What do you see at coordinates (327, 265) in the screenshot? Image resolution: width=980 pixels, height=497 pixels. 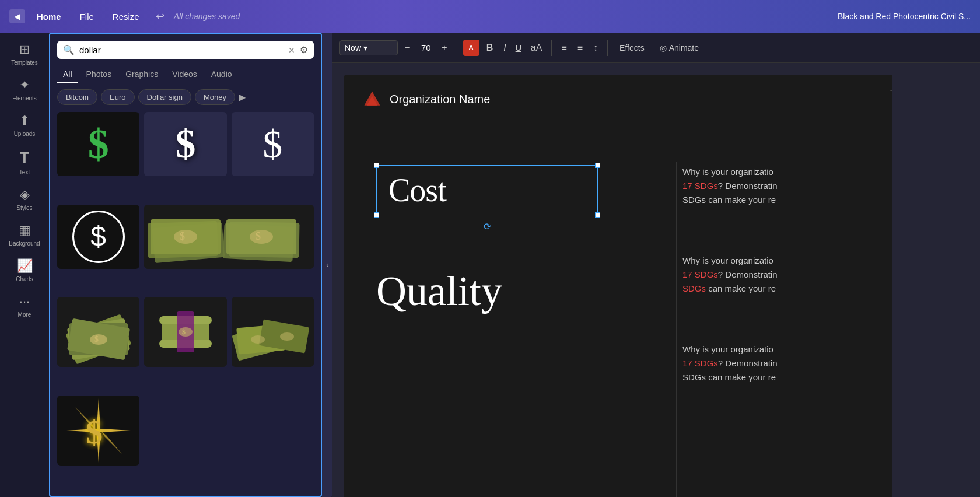 I see `panel-collapse-handle: ‹` at bounding box center [327, 265].